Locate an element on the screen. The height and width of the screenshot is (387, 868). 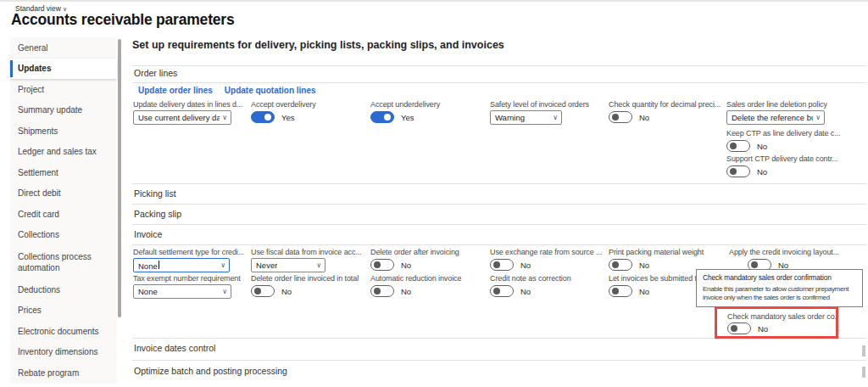
field-delete-order-after: Delete order after invoicing No is located at coordinates (429, 259).